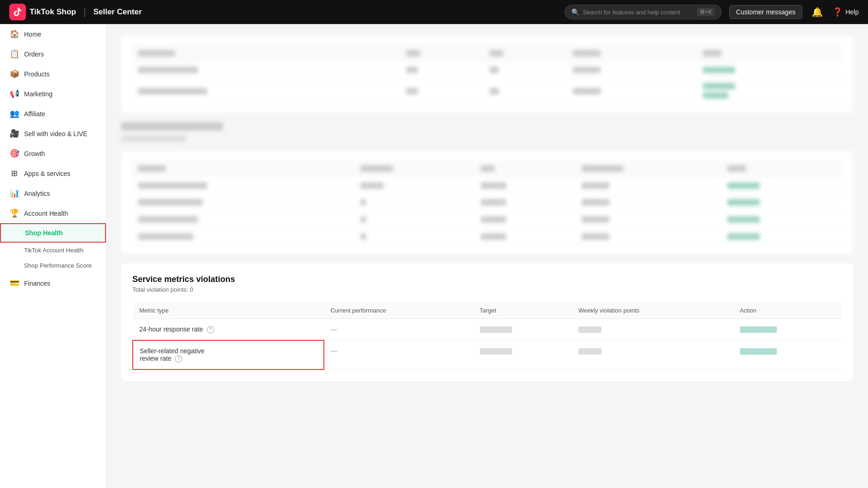 Image resolution: width=868 pixels, height=488 pixels. I want to click on sidebar-item-sell-video: 🎥 Sell with video & LIVE, so click(53, 133).